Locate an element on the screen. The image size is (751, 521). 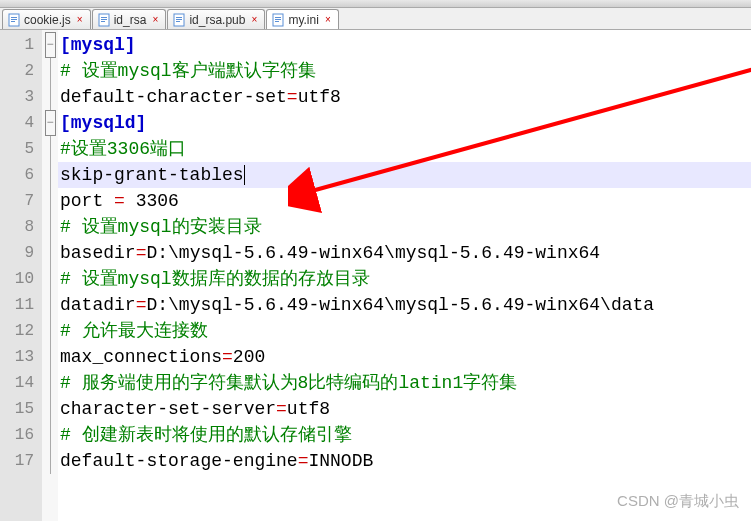
tab-bar: cookie.js×id_rsa×id_rsa.pub×my.ini× is located at coordinates (376, 19).